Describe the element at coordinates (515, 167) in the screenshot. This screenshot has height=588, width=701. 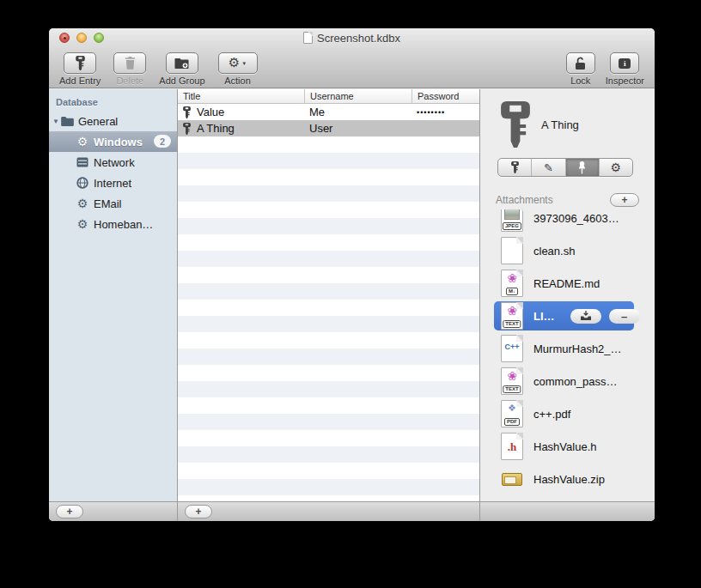
I see `tab-key` at that location.